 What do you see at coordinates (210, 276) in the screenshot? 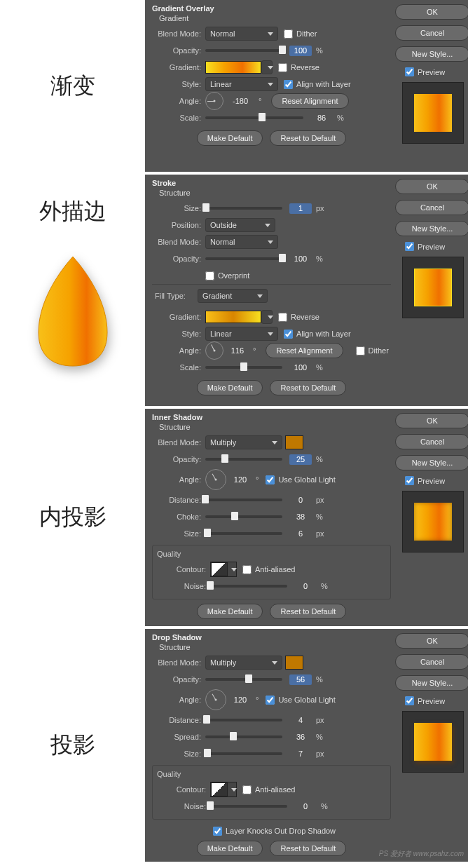
I see `overprint-checkbox` at bounding box center [210, 276].